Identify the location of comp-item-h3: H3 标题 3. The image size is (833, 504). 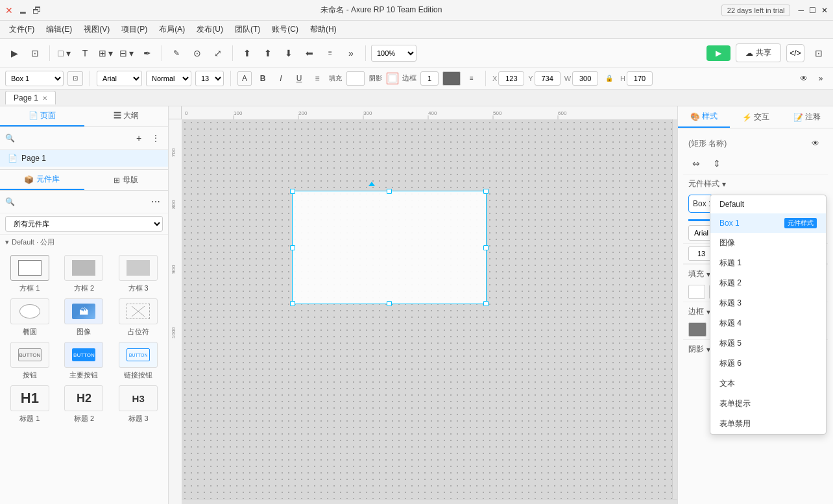
(138, 405).